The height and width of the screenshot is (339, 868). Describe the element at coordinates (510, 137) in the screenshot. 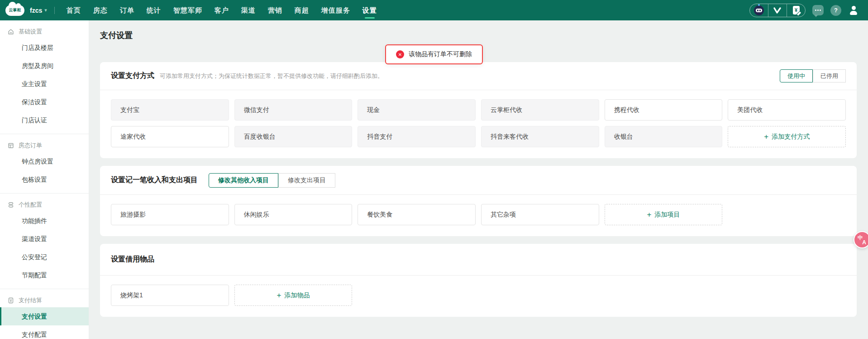

I see `payment-method-label: 抖音来客代收` at that location.